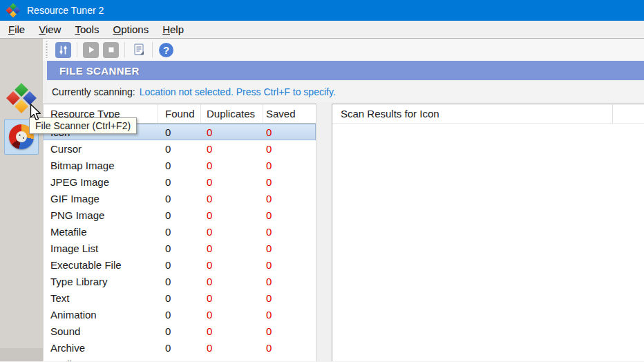  I want to click on tuner-options-button, so click(64, 50).